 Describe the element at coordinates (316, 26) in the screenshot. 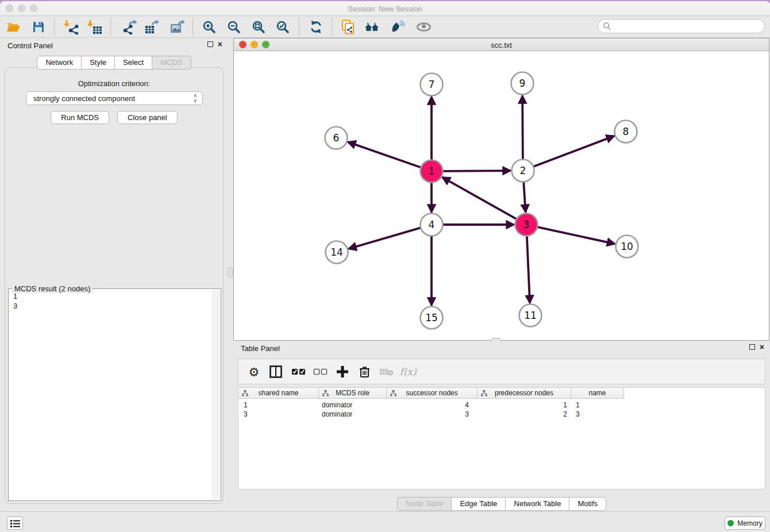

I see `refresh-icon` at that location.